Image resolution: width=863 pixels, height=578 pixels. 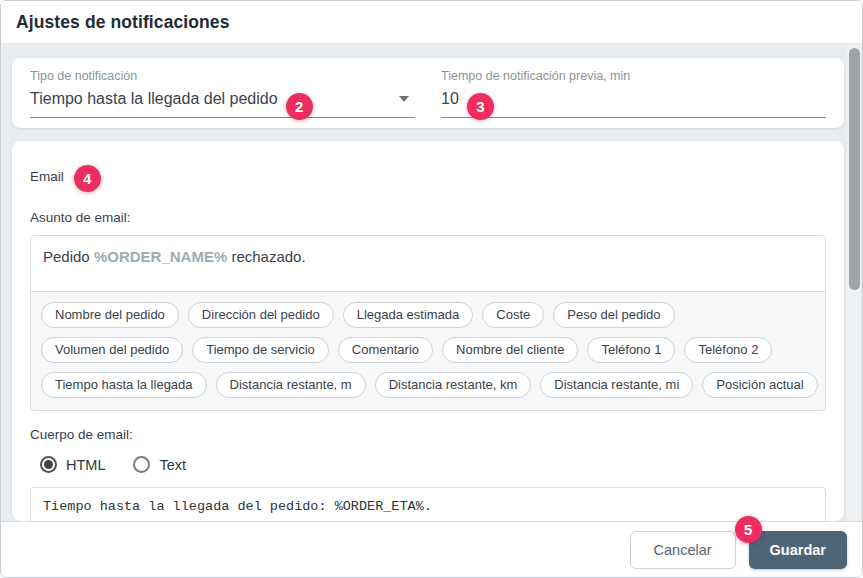 I want to click on cancel-button: Cancelar, so click(x=683, y=550).